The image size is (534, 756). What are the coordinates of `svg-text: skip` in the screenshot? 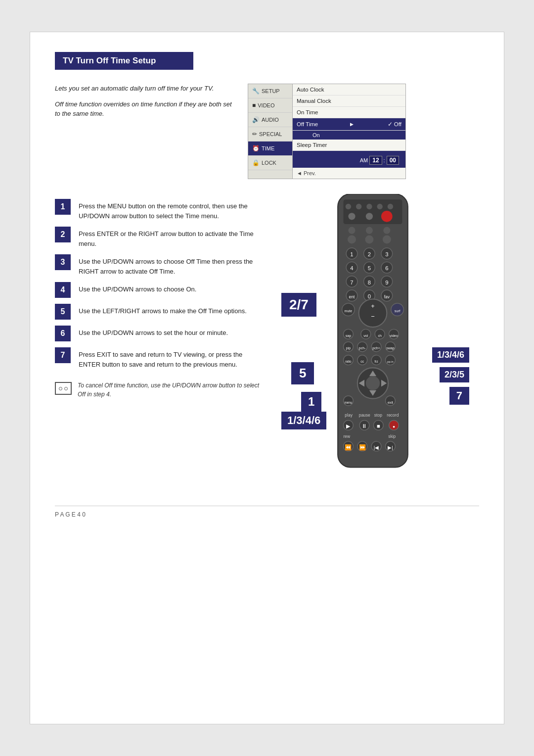 It's located at (392, 436).